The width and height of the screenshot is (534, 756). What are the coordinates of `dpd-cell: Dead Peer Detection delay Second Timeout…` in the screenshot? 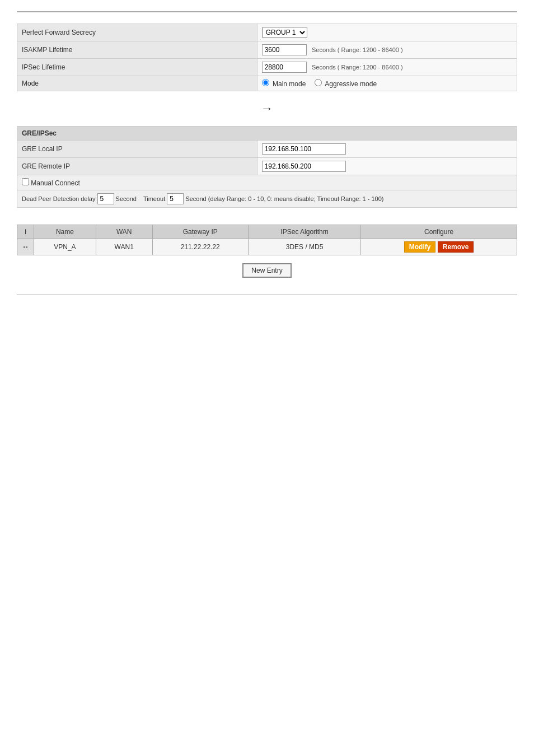 It's located at (268, 199).